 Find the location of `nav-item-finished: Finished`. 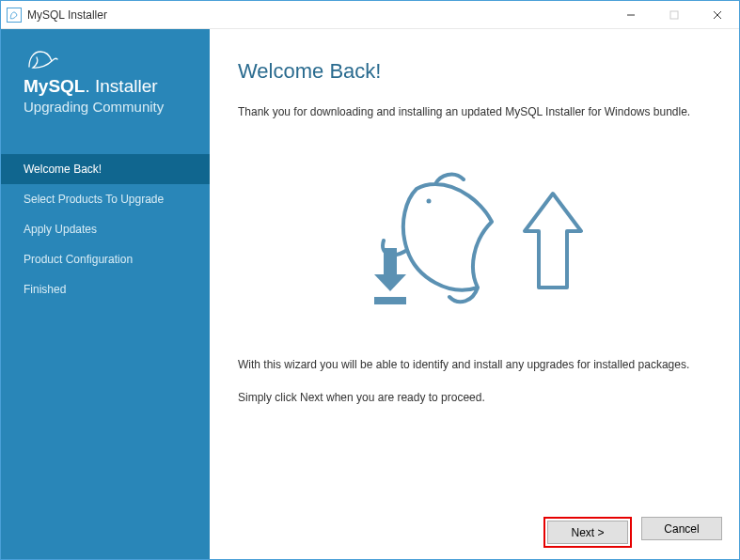

nav-item-finished: Finished is located at coordinates (105, 289).